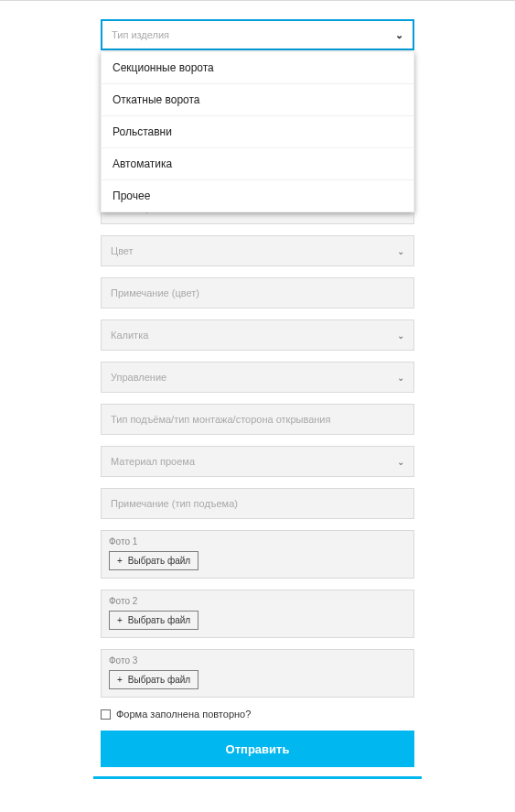 The image size is (515, 812). I want to click on dropdown-option-sectional: Секционные ворота, so click(258, 68).